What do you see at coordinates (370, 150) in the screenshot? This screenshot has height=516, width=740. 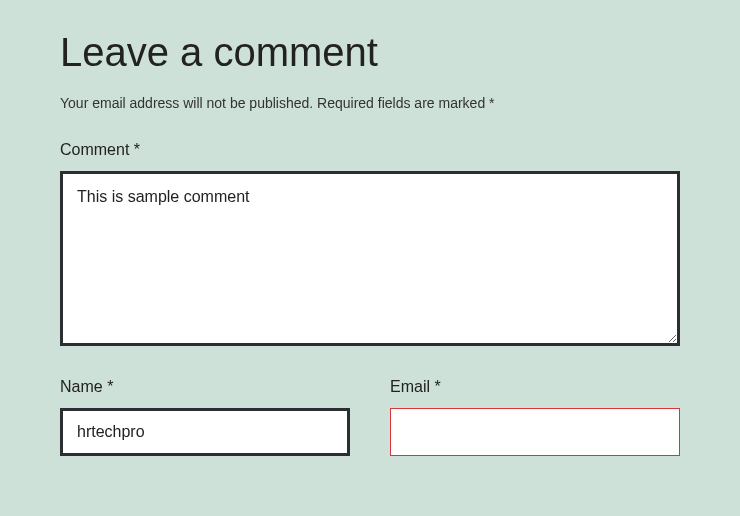 I see `comment-label: Comment *` at bounding box center [370, 150].